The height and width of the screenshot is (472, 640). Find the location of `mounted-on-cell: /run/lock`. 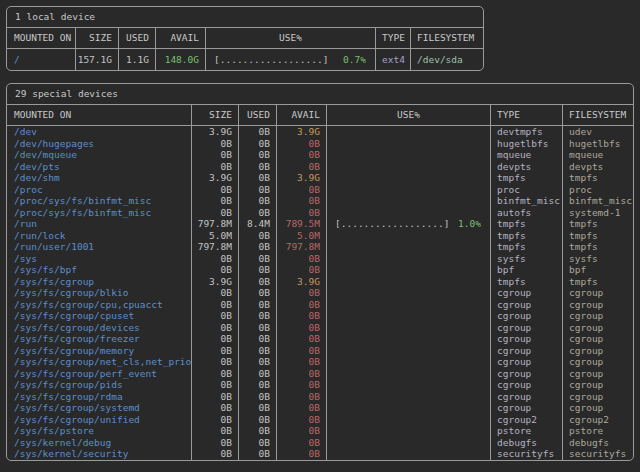

mounted-on-cell: /run/lock is located at coordinates (100, 236).